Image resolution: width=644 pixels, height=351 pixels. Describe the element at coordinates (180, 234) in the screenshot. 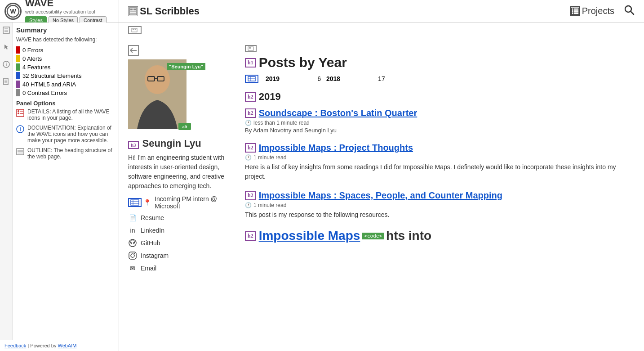

I see `profile-links: 📍 Incoming PM intern @ Microsoft 📄 Resum…` at that location.